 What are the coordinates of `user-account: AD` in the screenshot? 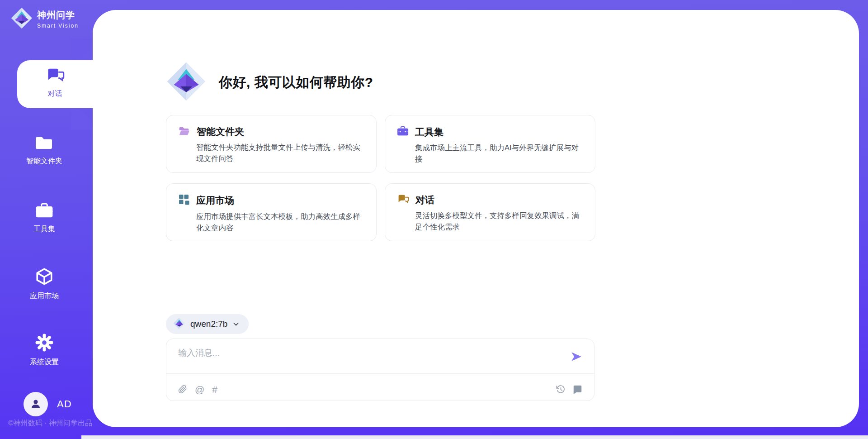 It's located at (48, 404).